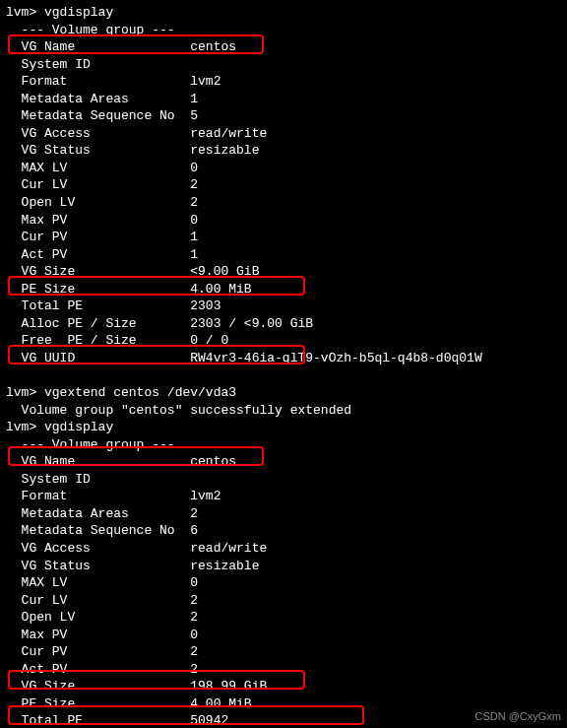 The width and height of the screenshot is (567, 728). I want to click on extend-result: Volume group "centos" successfully exten…, so click(284, 411).